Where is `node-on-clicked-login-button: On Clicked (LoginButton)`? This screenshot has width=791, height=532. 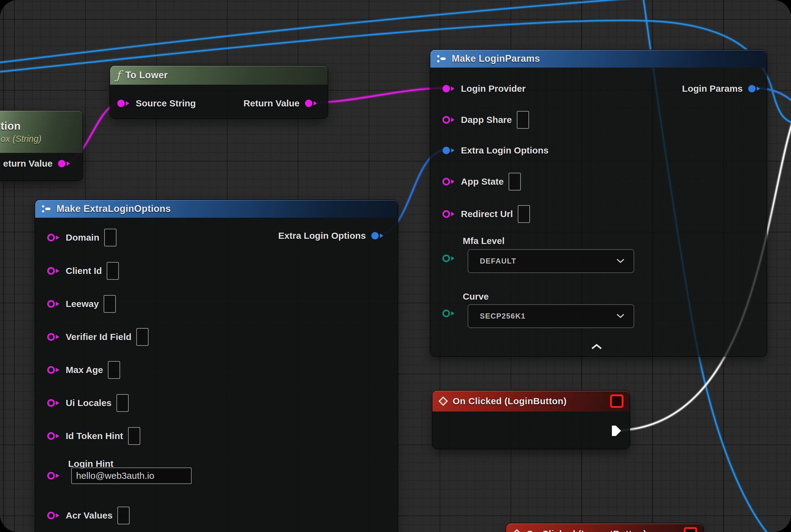
node-on-clicked-login-button: On Clicked (LoginButton) is located at coordinates (531, 420).